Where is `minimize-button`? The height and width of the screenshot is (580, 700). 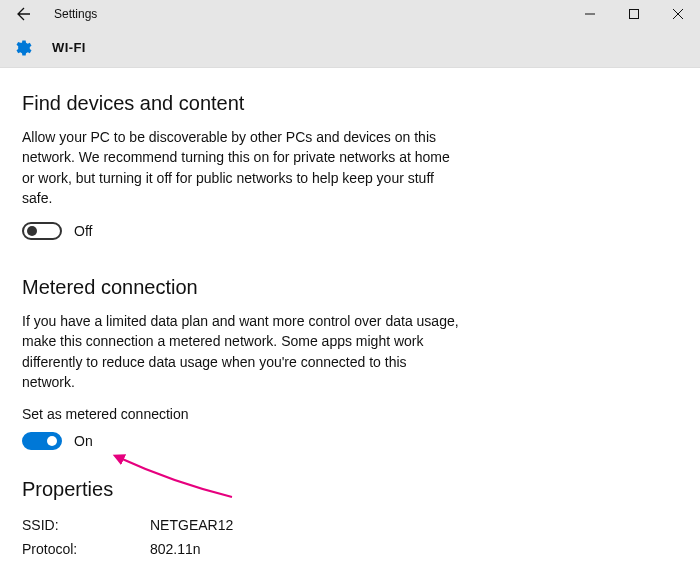
minimize-button is located at coordinates (590, 14).